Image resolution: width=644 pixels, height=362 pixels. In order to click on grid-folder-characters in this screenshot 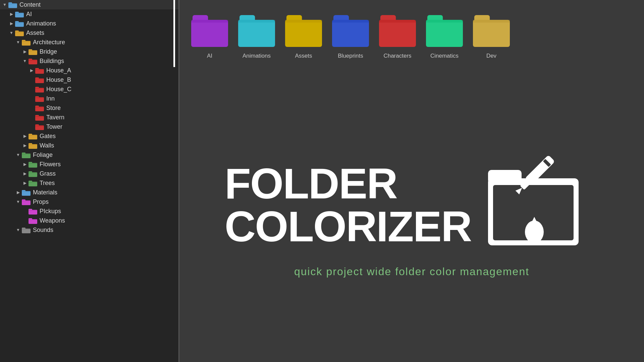, I will do `click(397, 31)`.